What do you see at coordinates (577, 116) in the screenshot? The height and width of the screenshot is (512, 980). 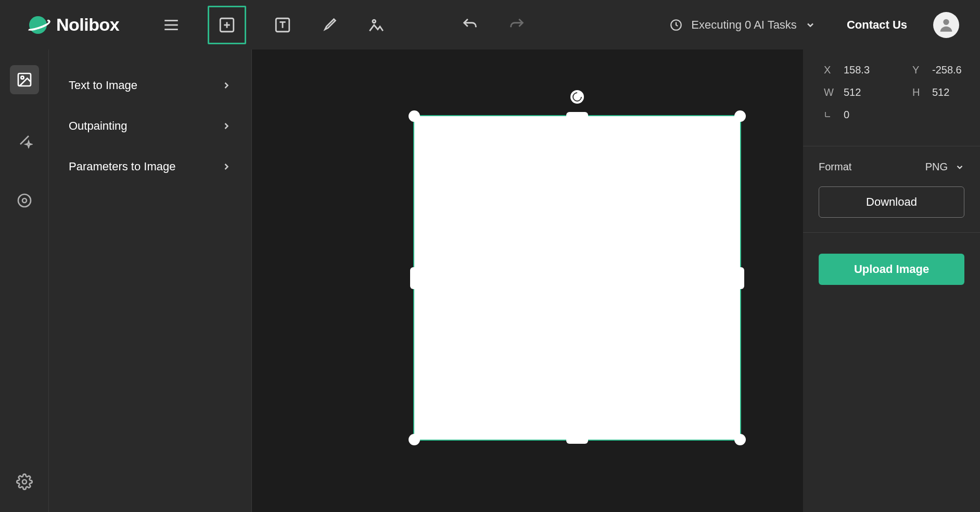 I see `resize-handle-top` at bounding box center [577, 116].